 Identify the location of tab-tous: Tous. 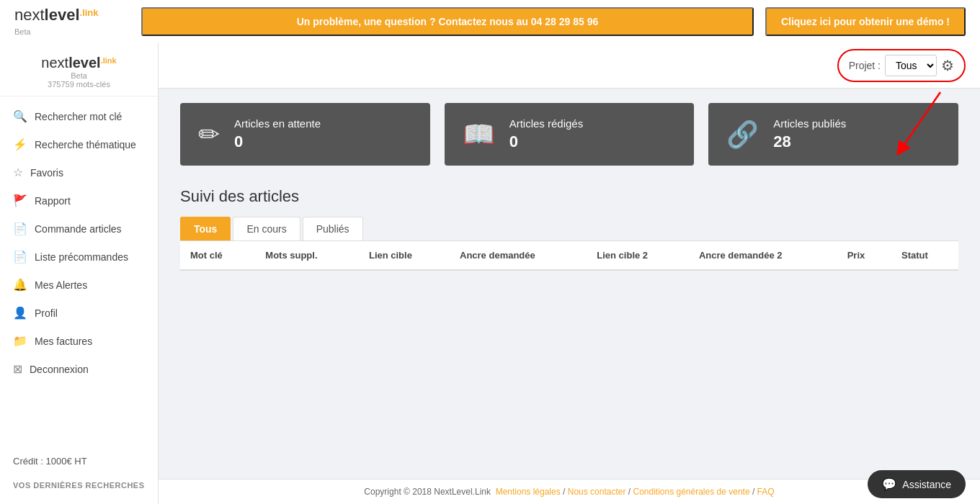
(205, 229).